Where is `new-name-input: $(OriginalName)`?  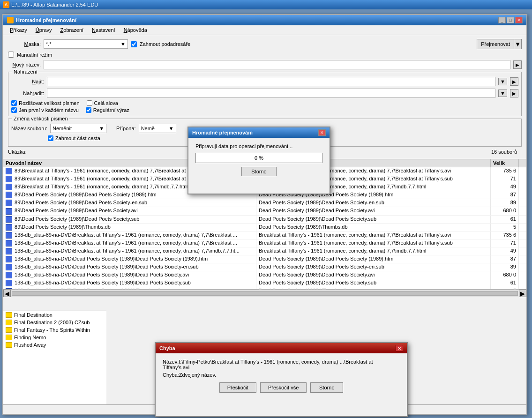
new-name-input: $(OriginalName) is located at coordinates (277, 65).